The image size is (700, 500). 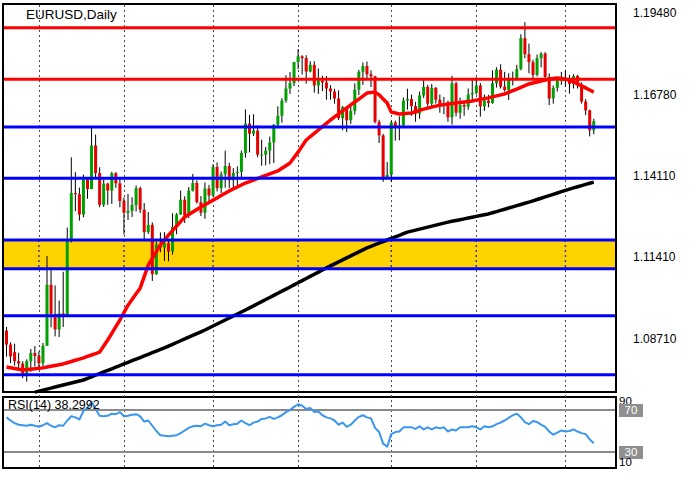 I want to click on symbol-timeframe-title: EURUSD,Daily, so click(x=72, y=14).